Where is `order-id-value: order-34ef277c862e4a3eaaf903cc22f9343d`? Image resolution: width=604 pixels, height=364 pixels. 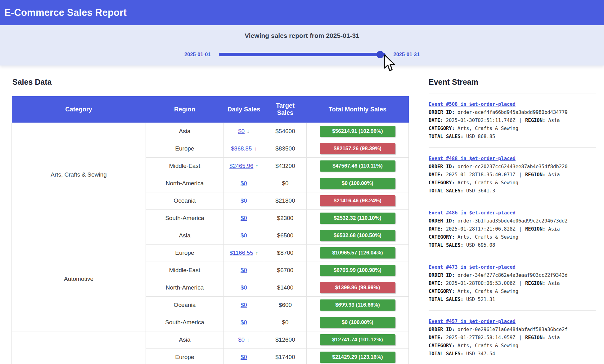
order-id-value: order-34ef277c862e4a3eaaf903cc22f9343d is located at coordinates (513, 275).